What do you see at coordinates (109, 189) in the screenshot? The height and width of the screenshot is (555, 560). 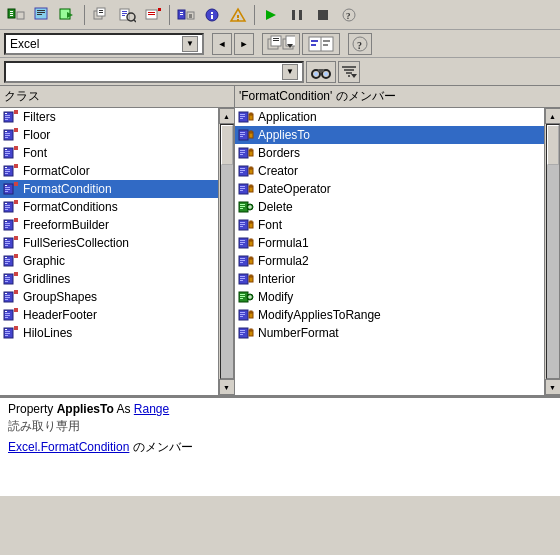 I see `list-item: FormatCondition` at bounding box center [109, 189].